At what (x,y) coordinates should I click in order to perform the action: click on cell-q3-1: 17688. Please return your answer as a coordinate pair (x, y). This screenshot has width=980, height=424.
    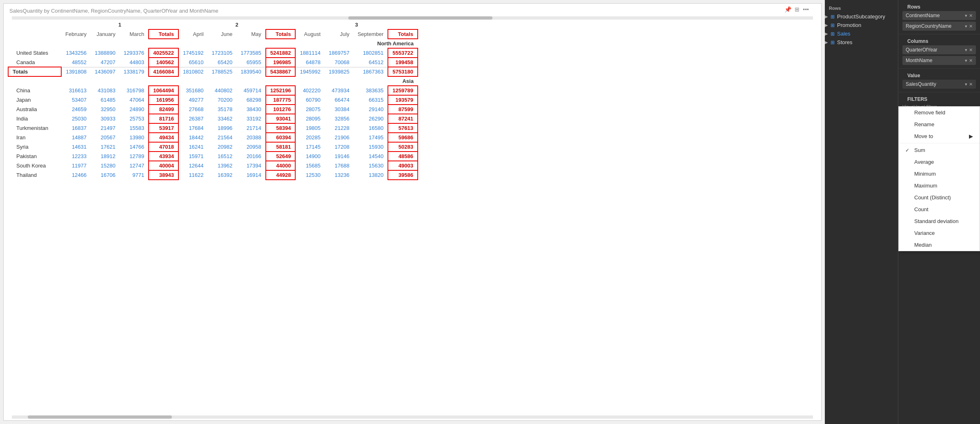
    Looking at the image, I should click on (339, 166).